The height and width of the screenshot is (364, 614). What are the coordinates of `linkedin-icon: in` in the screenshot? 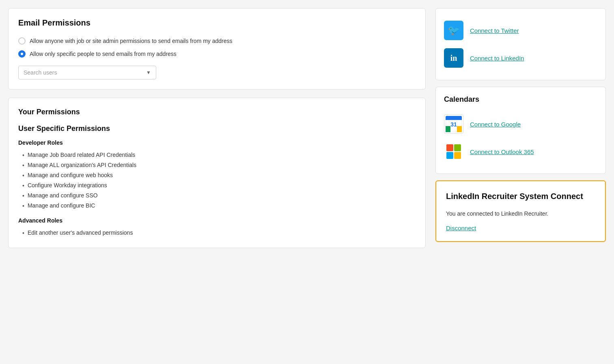 It's located at (454, 58).